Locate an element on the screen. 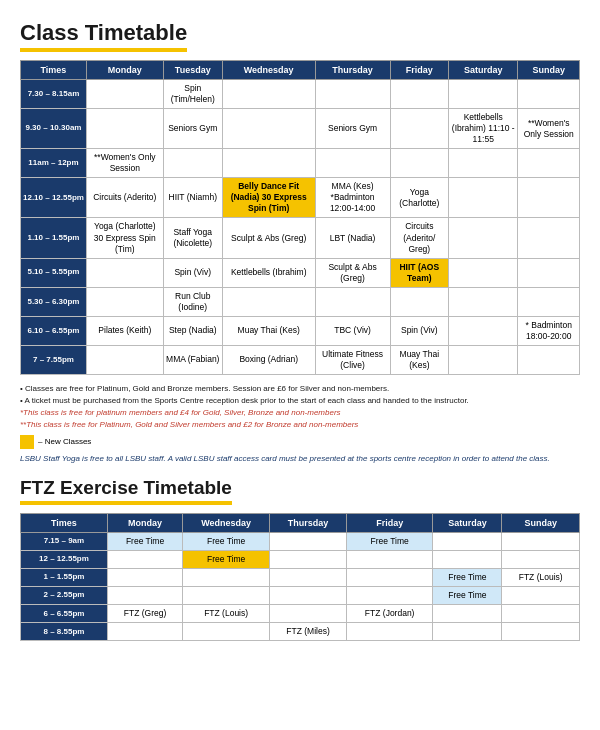  tuesday-cell is located at coordinates (192, 164).